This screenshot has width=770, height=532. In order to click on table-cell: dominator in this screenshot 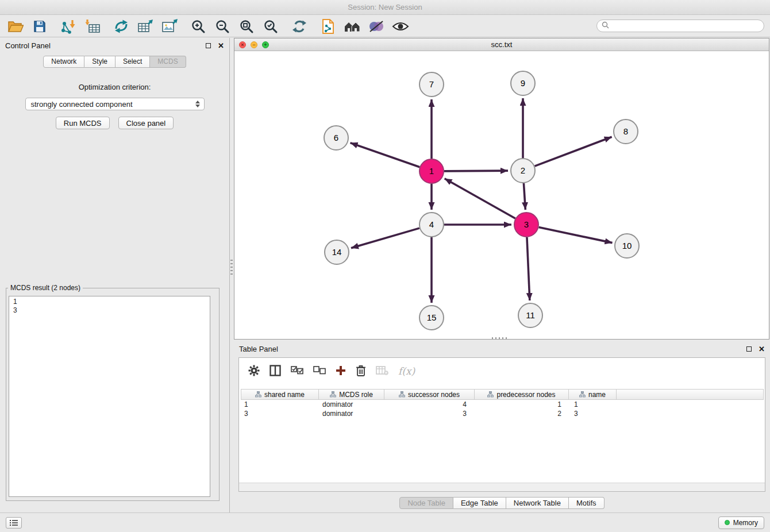, I will do `click(352, 404)`.